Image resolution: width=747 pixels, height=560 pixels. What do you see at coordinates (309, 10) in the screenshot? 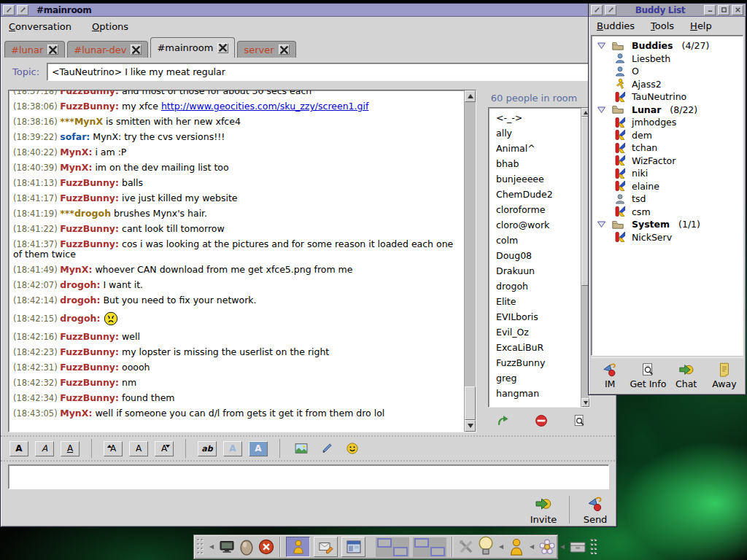
I see `chat-titlebar: #mainroom` at bounding box center [309, 10].